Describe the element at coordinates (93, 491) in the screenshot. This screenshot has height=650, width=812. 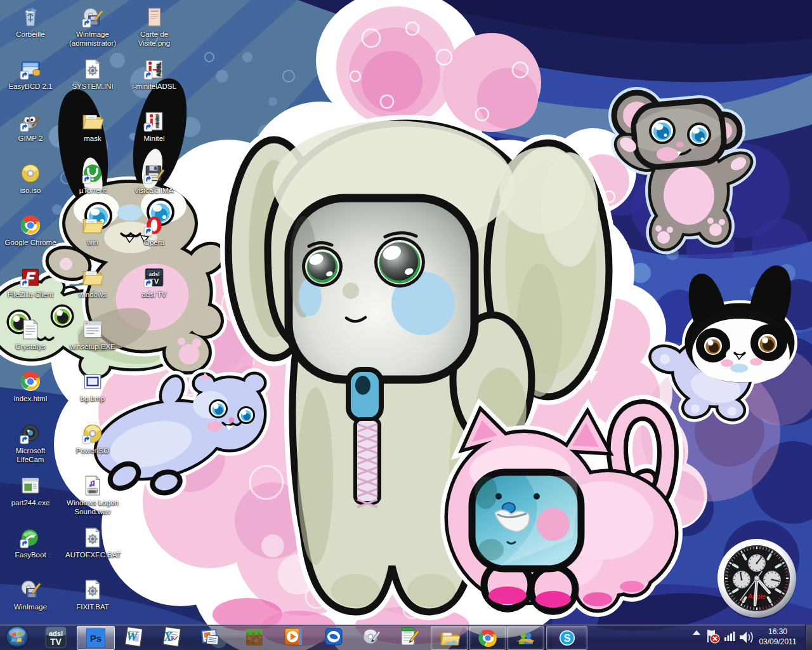
I see `svg-text: WAV` at that location.